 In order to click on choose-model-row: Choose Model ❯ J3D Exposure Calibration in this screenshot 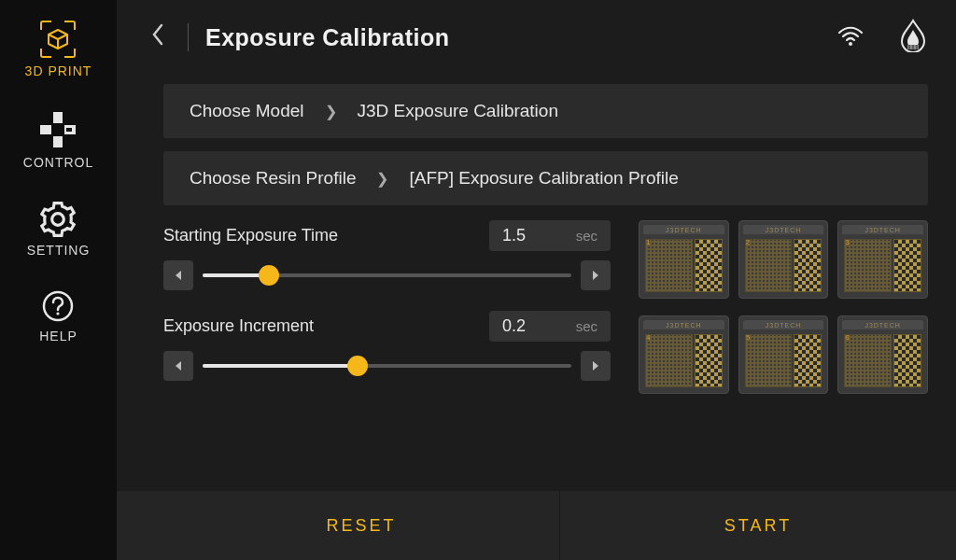, I will do `click(545, 111)`.